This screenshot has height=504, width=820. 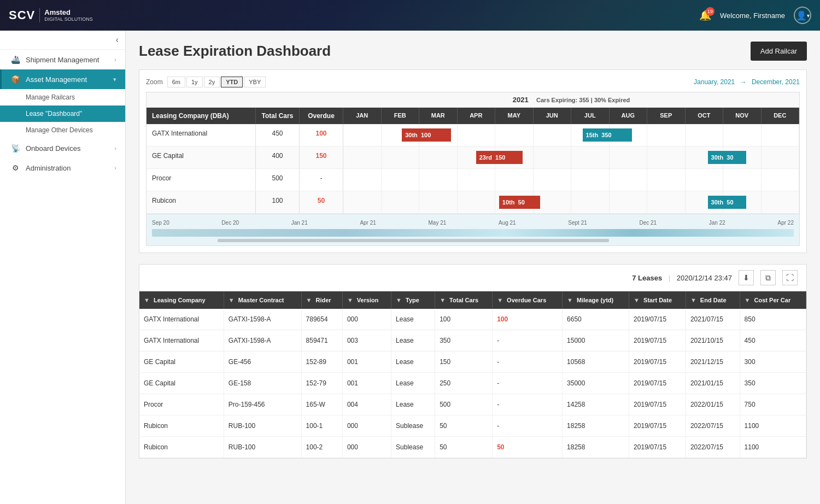 I want to click on sidebar-collapse-area: ‹, so click(x=62, y=40).